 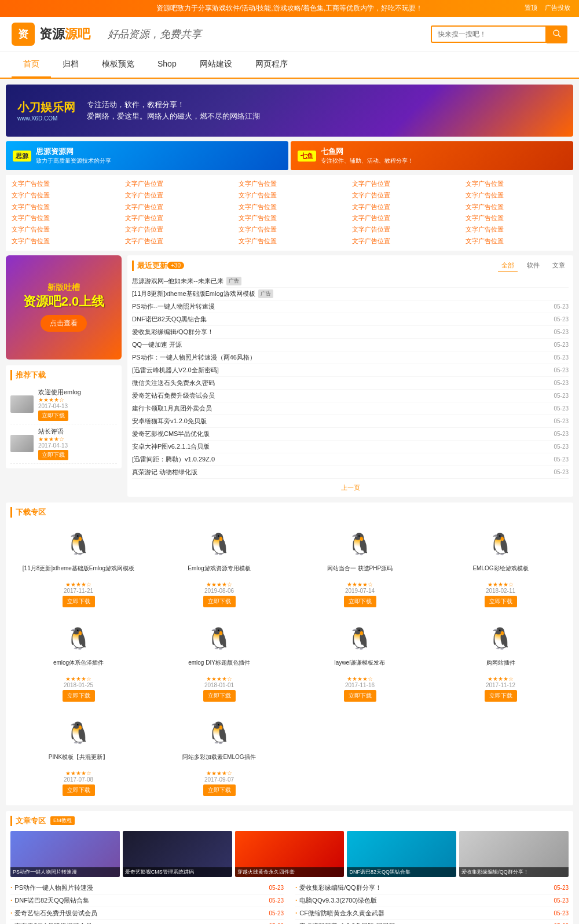 I want to click on update-item: 建行卡领取1月真团外卖会员 05-23, so click(x=350, y=409).